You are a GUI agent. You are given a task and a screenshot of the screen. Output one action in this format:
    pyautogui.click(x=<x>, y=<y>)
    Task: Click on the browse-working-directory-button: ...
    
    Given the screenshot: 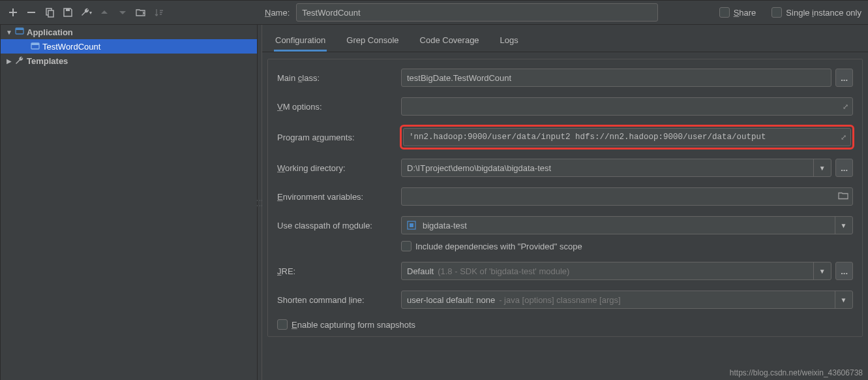 What is the action you would take?
    pyautogui.click(x=844, y=168)
    